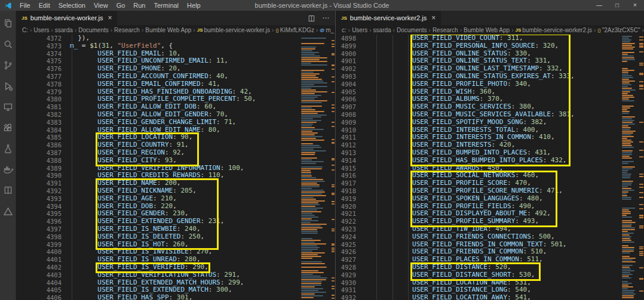 This screenshot has height=300, width=644. I want to click on menu-selection: Selection, so click(72, 5).